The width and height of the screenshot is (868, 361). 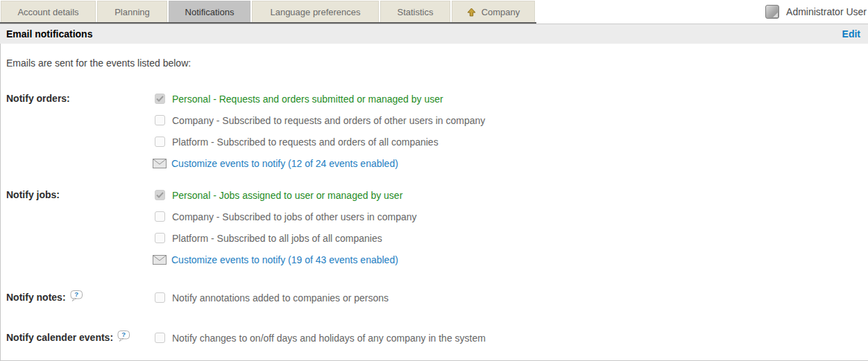 What do you see at coordinates (511, 98) in the screenshot?
I see `orders-personal-row: Personal - Requests and orders submitted…` at bounding box center [511, 98].